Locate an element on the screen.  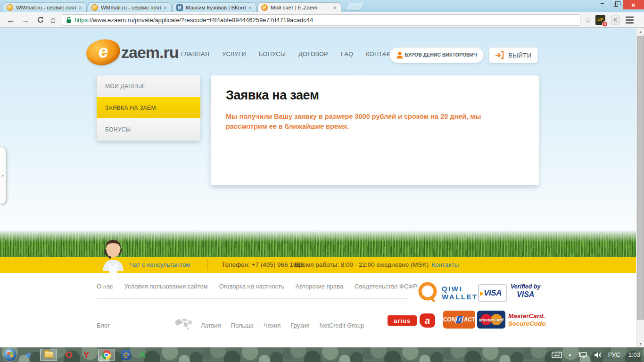
https-lock-icon is located at coordinates (69, 20).